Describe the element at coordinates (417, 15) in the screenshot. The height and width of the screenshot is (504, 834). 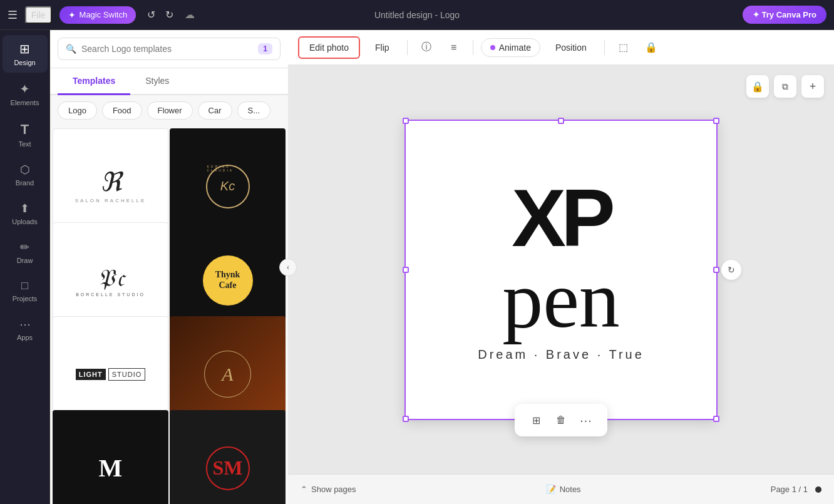
I see `topbar-title: Untitled design - Logo` at that location.